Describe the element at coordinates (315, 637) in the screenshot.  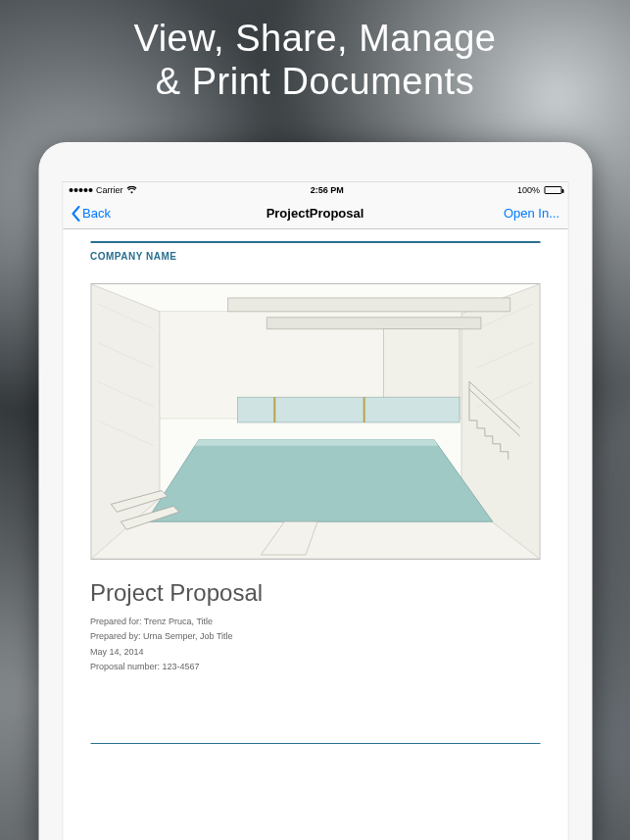
I see `prepared-by-line: Prepared by: Urna Semper, Job Title` at that location.